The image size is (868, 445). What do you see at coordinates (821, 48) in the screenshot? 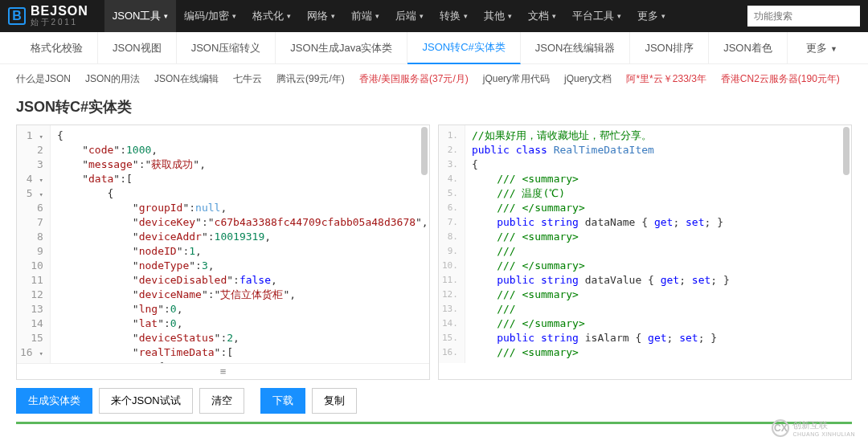
I see `subnav-more: 更多 ▼` at bounding box center [821, 48].